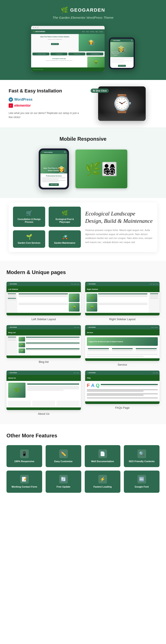 The width and height of the screenshot is (166, 644). Describe the element at coordinates (122, 347) in the screenshot. I see `service-preview-body: Support For All Kind of Lawn & Garden Pr…` at that location.